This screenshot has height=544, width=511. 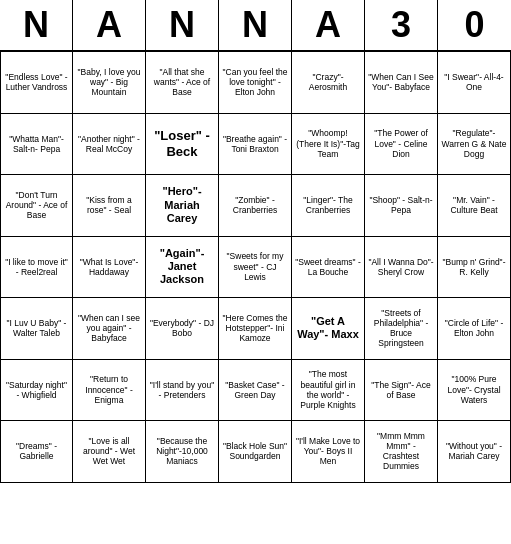 What do you see at coordinates (328, 83) in the screenshot?
I see `bingo-cell-4: "Crazy"- Aerosmith` at bounding box center [328, 83].